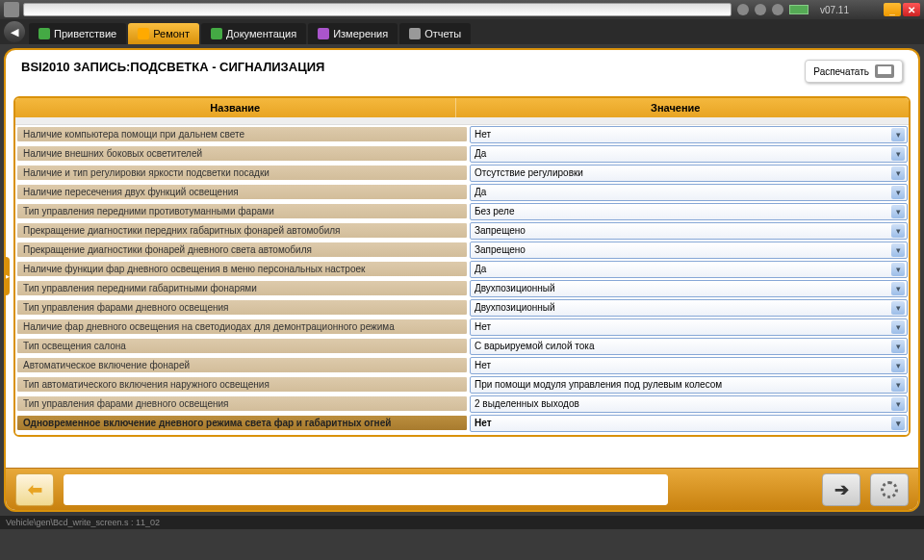 The width and height of the screenshot is (924, 560). Describe the element at coordinates (462, 108) in the screenshot. I see `grid-header: Название Значение` at that location.